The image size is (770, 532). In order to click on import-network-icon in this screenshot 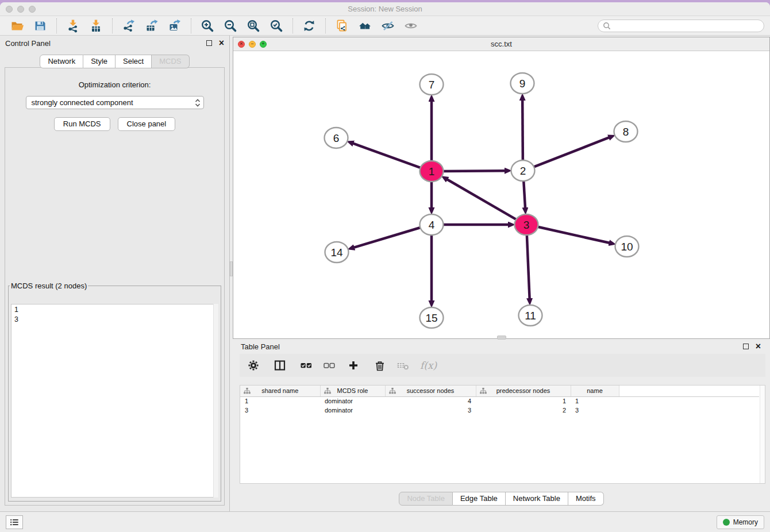, I will do `click(73, 26)`.